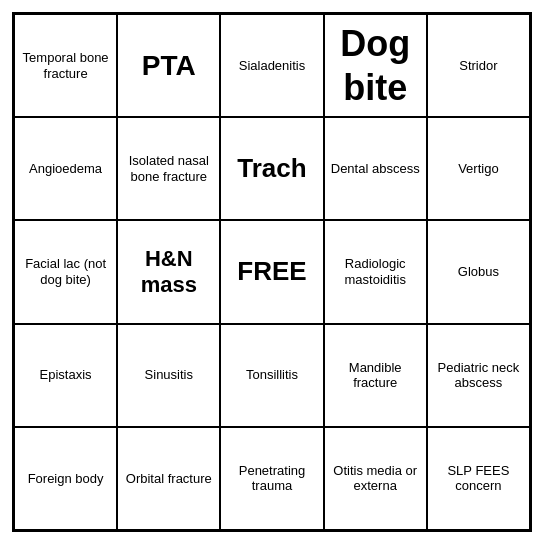  Describe the element at coordinates (168, 272) in the screenshot. I see `cell-text-2-1: H&N mass` at that location.